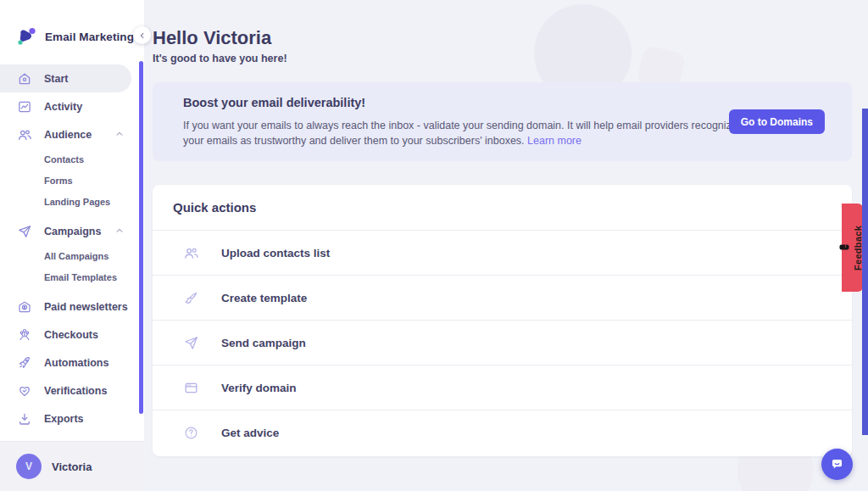 The image size is (868, 491). Describe the element at coordinates (192, 388) in the screenshot. I see `browser-window-icon` at that location.